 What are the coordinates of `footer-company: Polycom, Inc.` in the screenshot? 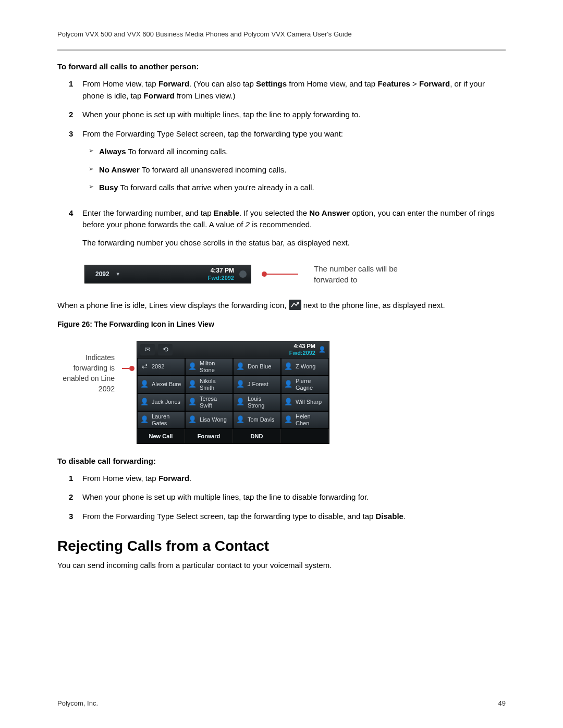 It's located at (78, 704).